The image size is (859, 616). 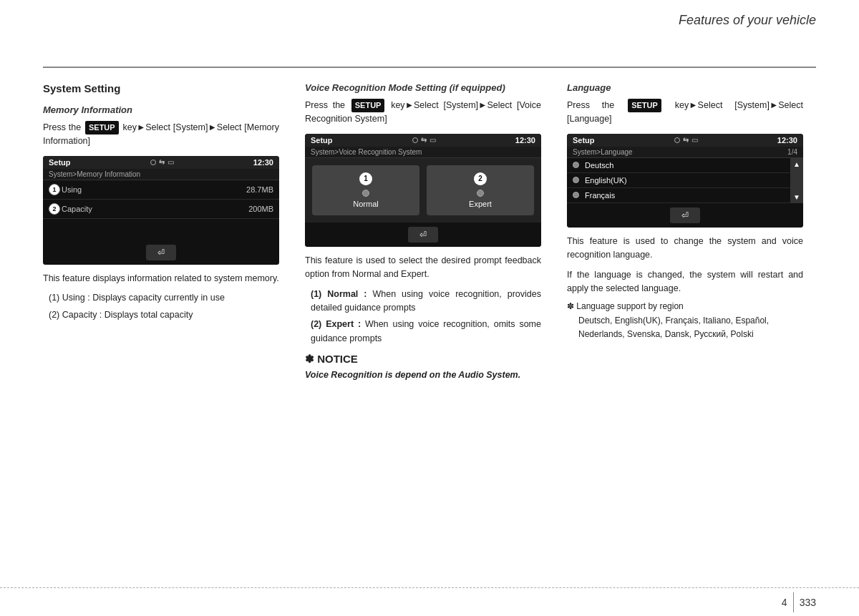 What do you see at coordinates (170, 162) in the screenshot?
I see `screen-icon-box: ▭` at bounding box center [170, 162].